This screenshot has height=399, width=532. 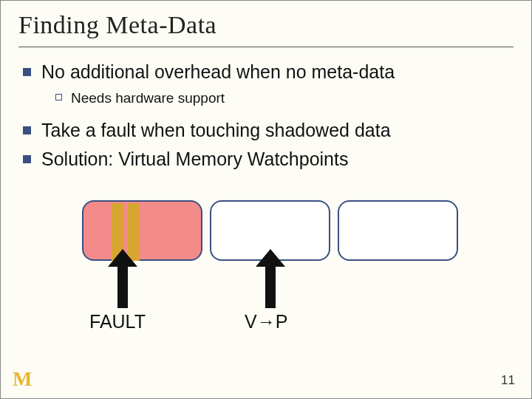 What do you see at coordinates (218, 72) in the screenshot?
I see `bullet-1-text: No additional overhead when no meta-data` at bounding box center [218, 72].